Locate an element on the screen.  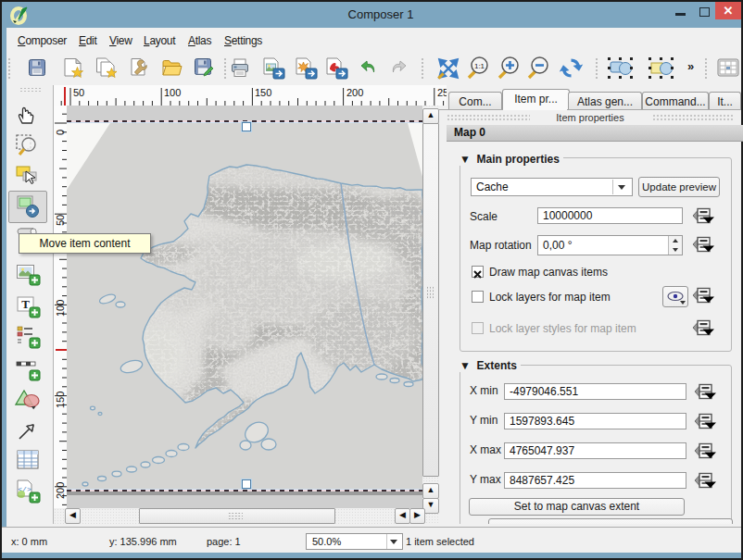
svg-text: 250 is located at coordinates (442, 93).